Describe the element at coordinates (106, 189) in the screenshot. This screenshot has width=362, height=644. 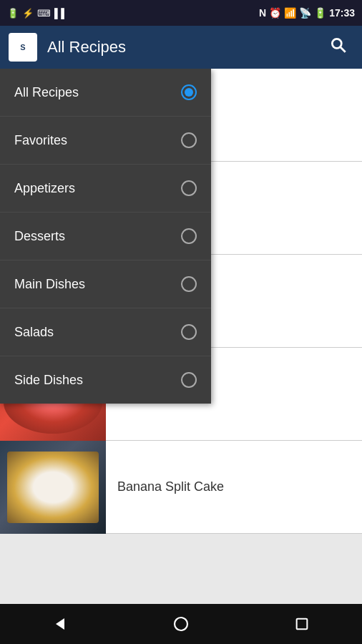
I see `dropdown-item-appetizers: Appetizers` at that location.